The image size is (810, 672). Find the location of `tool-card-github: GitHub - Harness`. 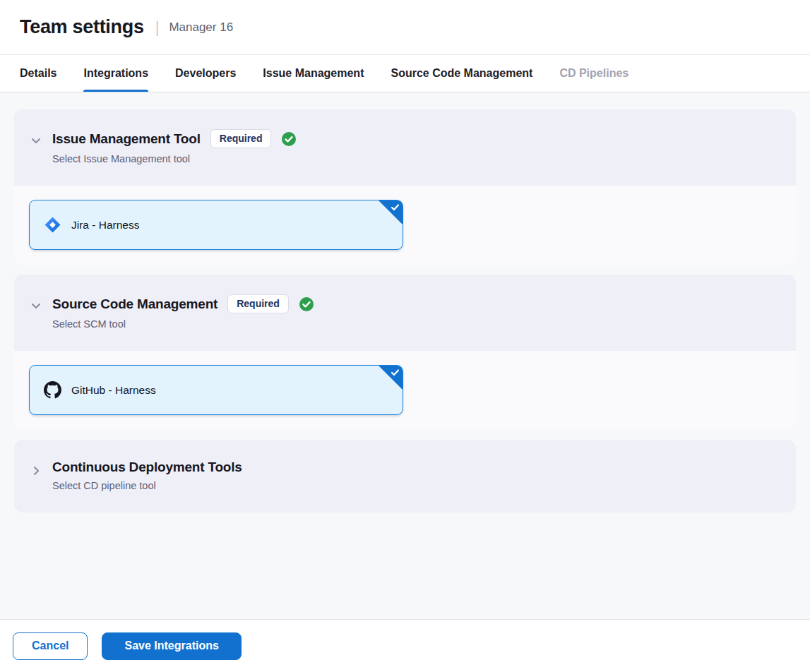

tool-card-github: GitHub - Harness is located at coordinates (216, 390).